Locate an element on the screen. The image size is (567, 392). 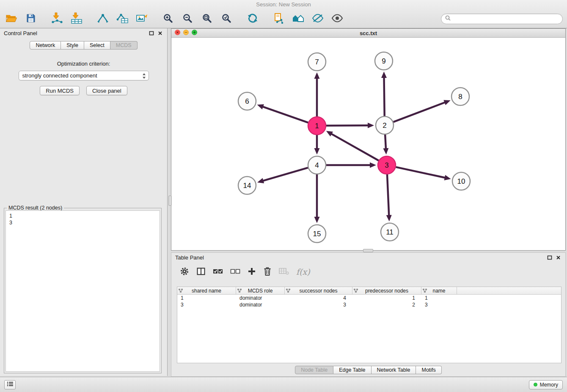
apply-layout-button is located at coordinates (253, 19).